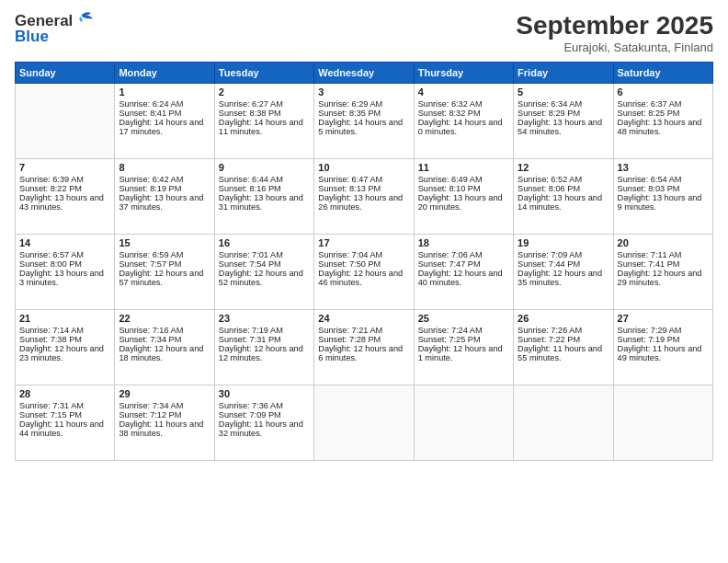 This screenshot has width=728, height=563. Describe the element at coordinates (360, 278) in the screenshot. I see `daylight-text: Daylight: 12 hours and 46 minutes.` at that location.